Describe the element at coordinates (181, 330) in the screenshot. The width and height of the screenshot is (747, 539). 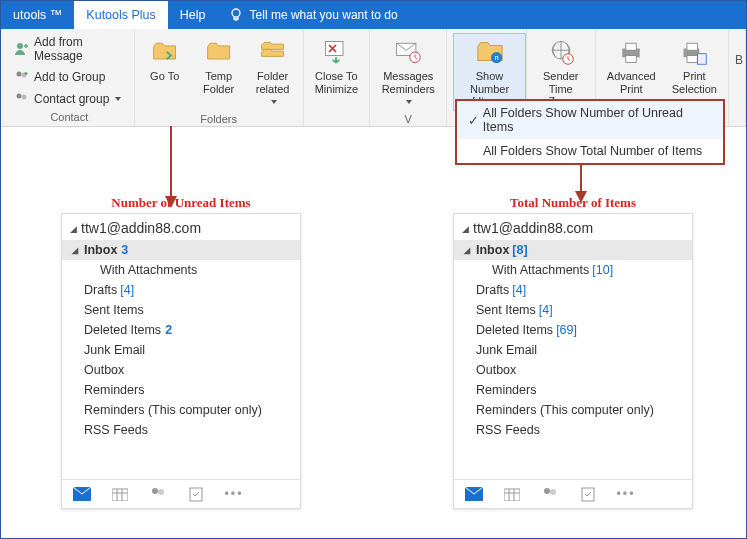
I see `folder-item: Deleted Items2` at that location.